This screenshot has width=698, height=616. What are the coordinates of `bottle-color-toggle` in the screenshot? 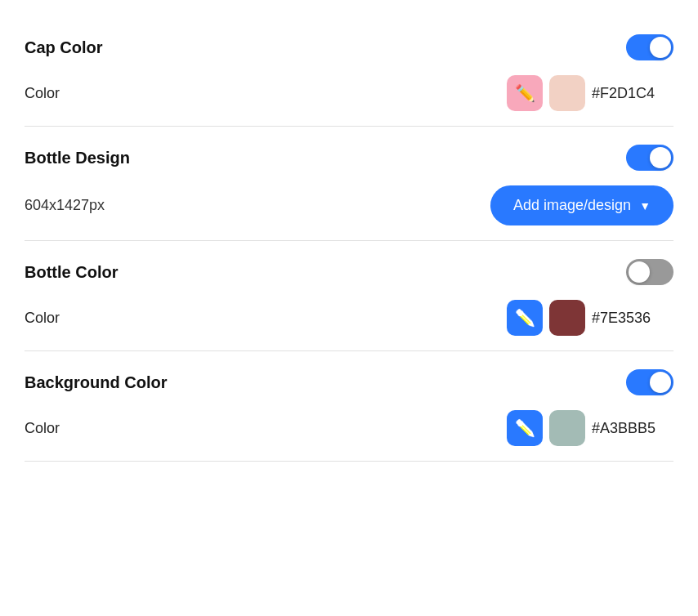 It's located at (650, 272).